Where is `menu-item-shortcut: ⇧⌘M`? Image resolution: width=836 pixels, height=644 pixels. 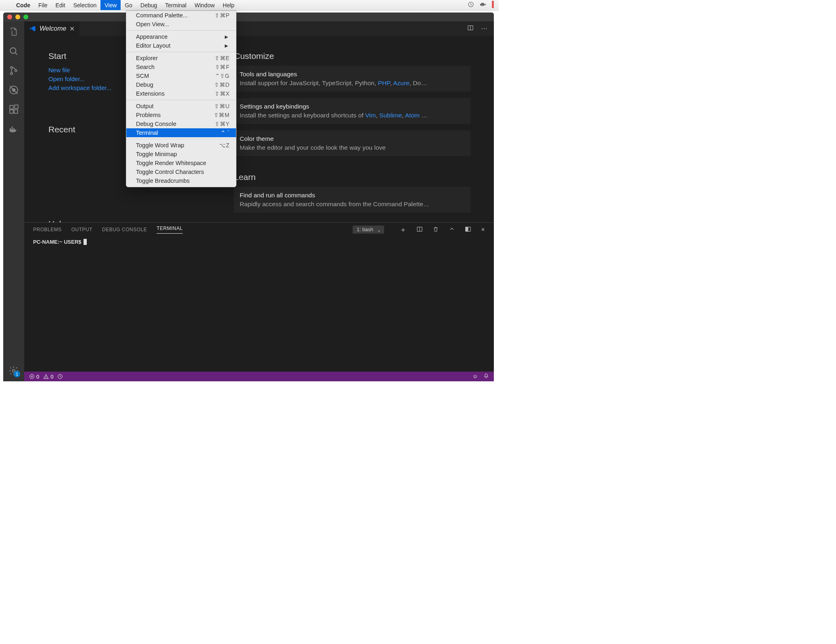 menu-item-shortcut: ⇧⌘M is located at coordinates (222, 115).